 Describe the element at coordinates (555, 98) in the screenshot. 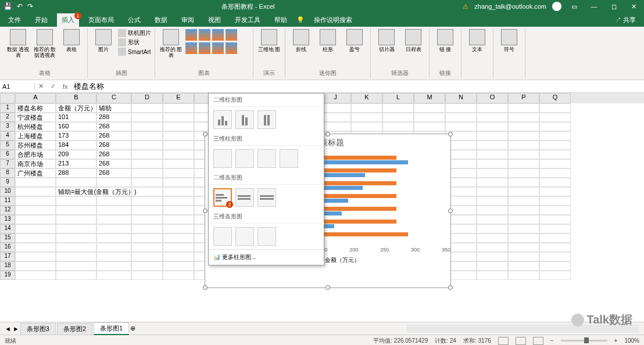

I see `col-header: Q` at that location.